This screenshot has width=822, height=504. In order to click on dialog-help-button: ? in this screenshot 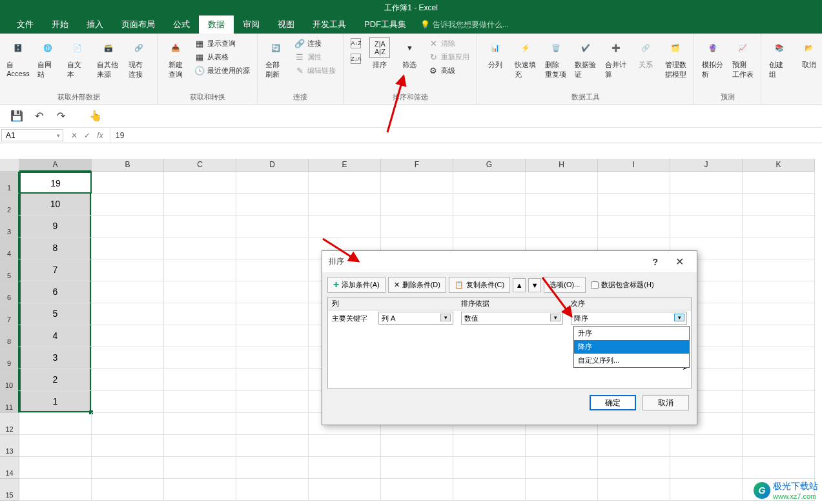, I will do `click(655, 262)`.